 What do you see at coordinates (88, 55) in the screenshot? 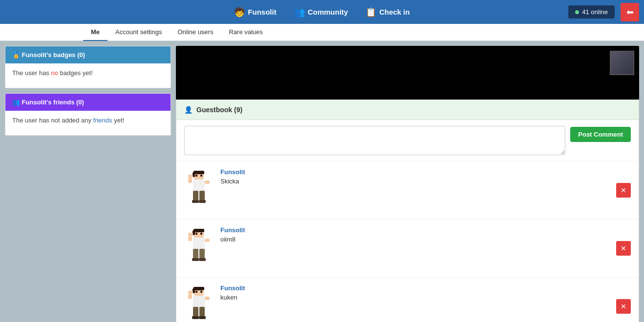
I see `badges-header: 🏅 Funsolit's badges (0)` at bounding box center [88, 55].